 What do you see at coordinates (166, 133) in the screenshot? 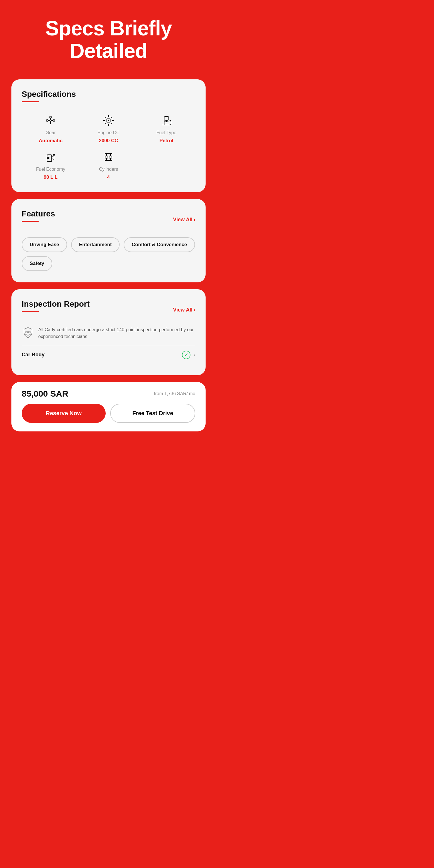
I see `fuel-type-label: Fuel Type` at bounding box center [166, 133].